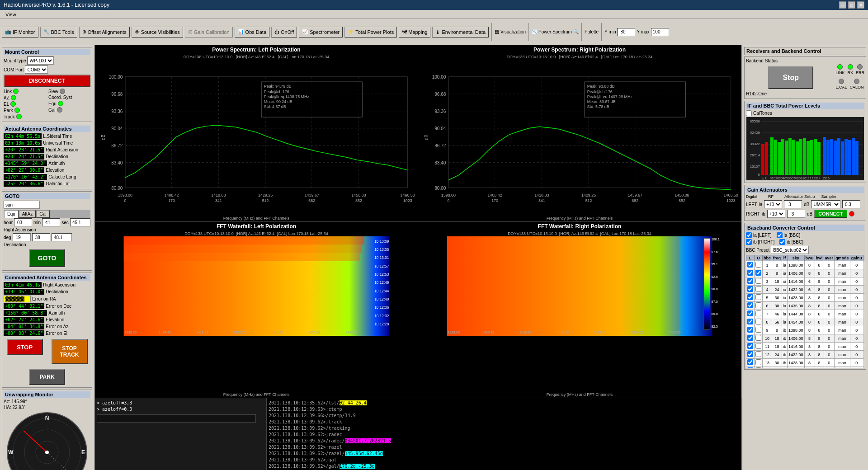 This screenshot has height=470, width=868. I want to click on col-gmode: gmode, so click(843, 258).